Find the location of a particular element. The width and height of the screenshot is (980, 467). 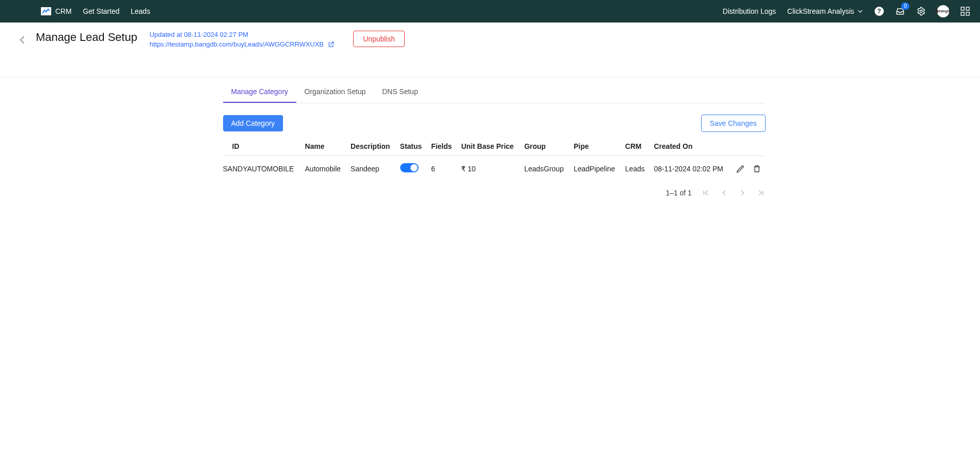

trash-icon is located at coordinates (757, 169).